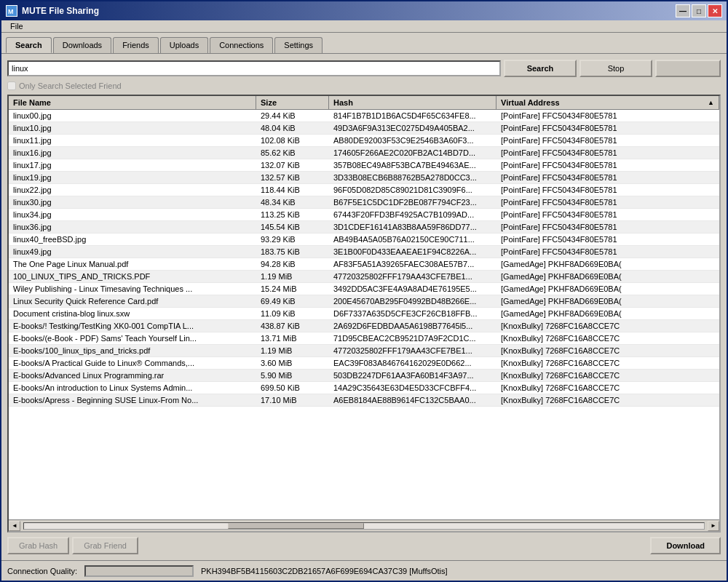 The height and width of the screenshot is (582, 728). Describe the element at coordinates (699, 11) in the screenshot. I see `maximize-button: □` at that location.